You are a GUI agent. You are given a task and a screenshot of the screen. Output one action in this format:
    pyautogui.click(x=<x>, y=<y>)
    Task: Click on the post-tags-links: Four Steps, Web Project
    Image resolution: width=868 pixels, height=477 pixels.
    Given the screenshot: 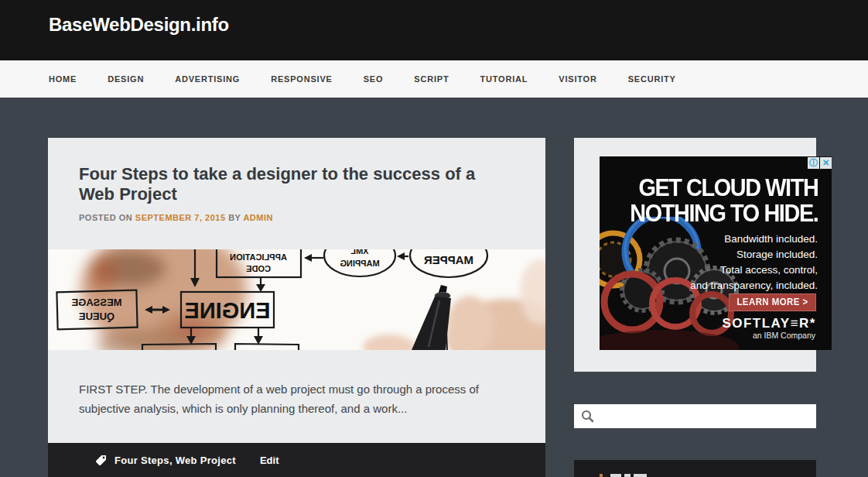 What is the action you would take?
    pyautogui.click(x=175, y=460)
    